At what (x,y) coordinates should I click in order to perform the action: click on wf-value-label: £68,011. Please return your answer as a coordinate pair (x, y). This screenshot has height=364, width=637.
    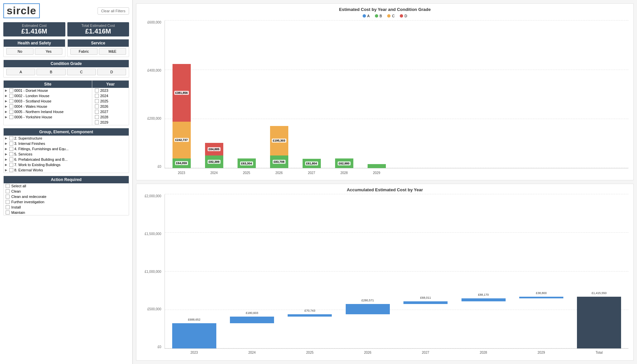
    Looking at the image, I should click on (425, 298).